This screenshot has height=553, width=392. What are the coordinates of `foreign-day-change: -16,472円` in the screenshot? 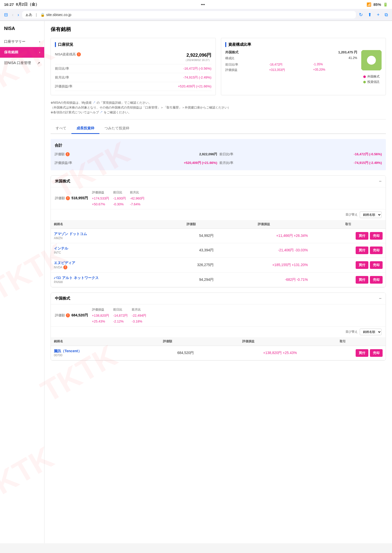 It's located at (291, 65).